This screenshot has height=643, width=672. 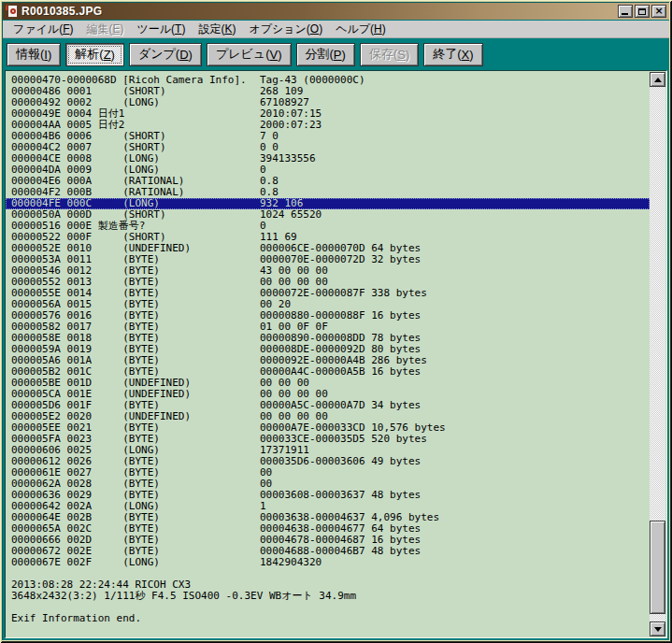 What do you see at coordinates (95, 54) in the screenshot?
I see `toolbar-button-analyze: 解析(Z)` at bounding box center [95, 54].